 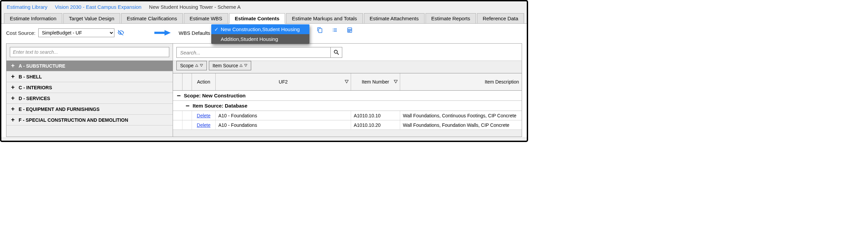 What do you see at coordinates (461, 116) in the screenshot?
I see `cell-item-description: Wall Foundations, Continuous Footings, C…` at bounding box center [461, 116].